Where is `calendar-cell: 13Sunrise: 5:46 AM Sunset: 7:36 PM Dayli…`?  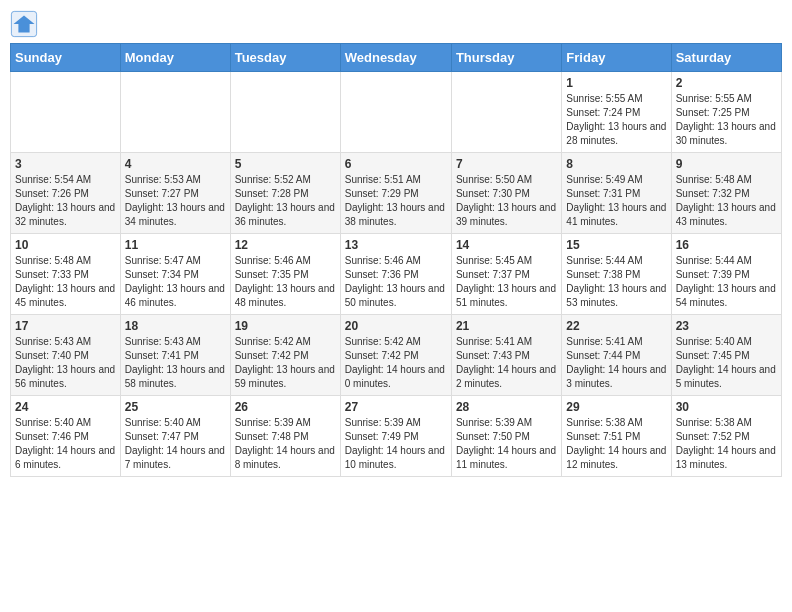
calendar-cell: 13Sunrise: 5:46 AM Sunset: 7:36 PM Dayli… is located at coordinates (396, 274).